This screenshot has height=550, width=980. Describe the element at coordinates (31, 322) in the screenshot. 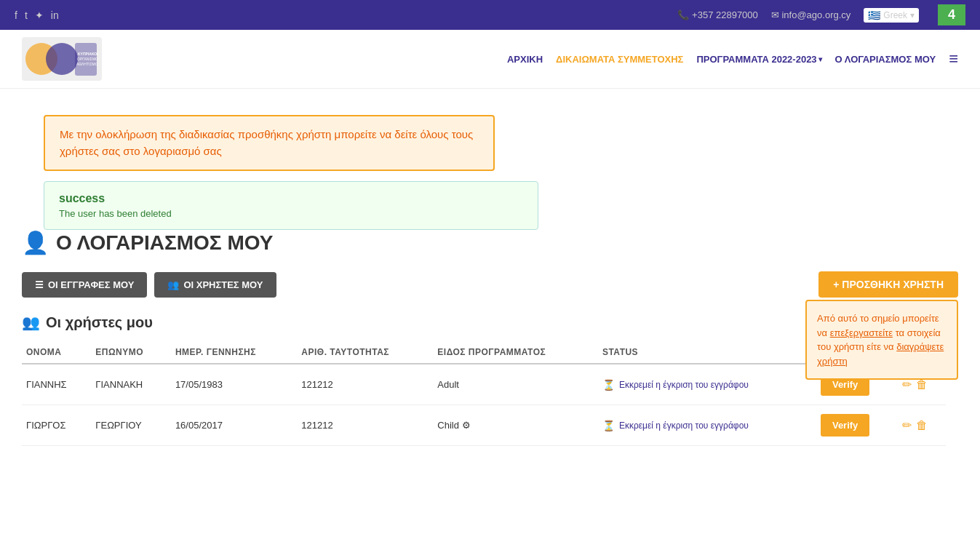

I see `group-icon: 👥` at that location.